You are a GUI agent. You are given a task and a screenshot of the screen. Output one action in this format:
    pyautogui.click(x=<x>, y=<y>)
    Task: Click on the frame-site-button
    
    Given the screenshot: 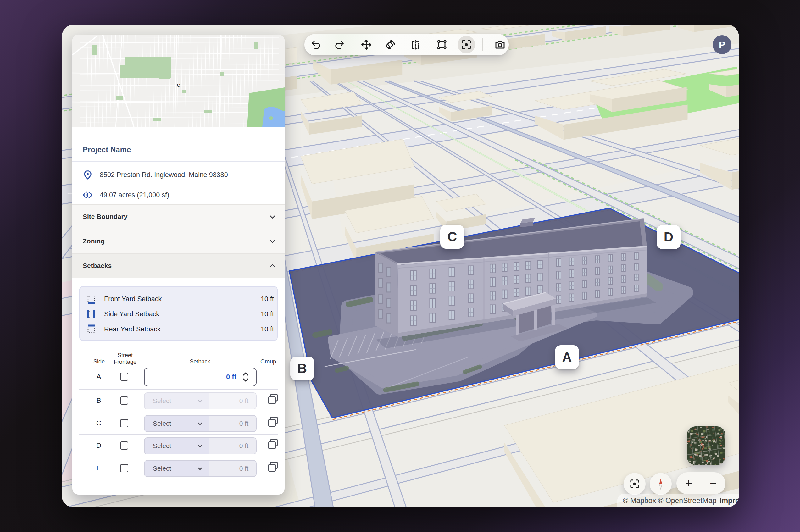 What is the action you would take?
    pyautogui.click(x=634, y=484)
    